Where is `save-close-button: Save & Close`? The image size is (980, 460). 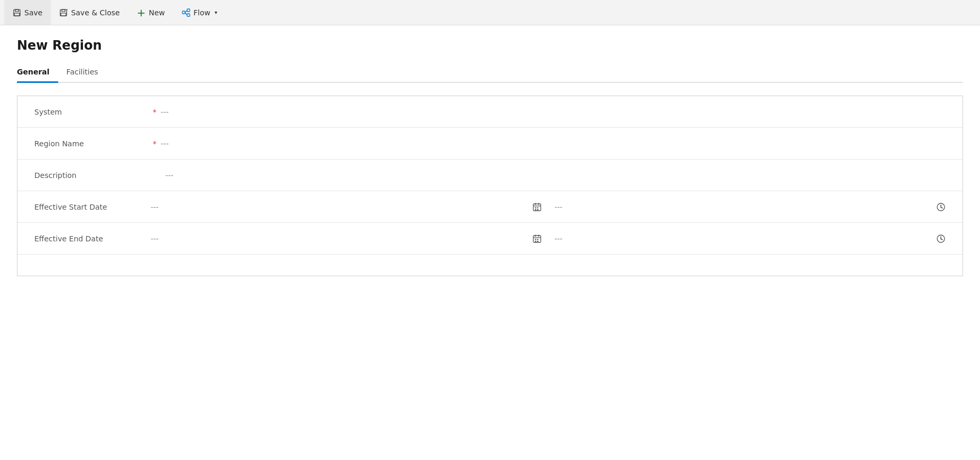 save-close-button: Save & Close is located at coordinates (89, 13).